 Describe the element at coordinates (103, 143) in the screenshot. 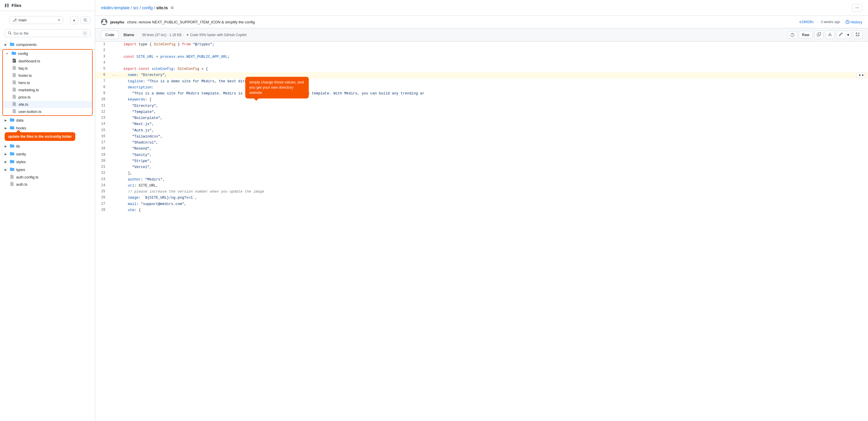

I see `line-number: 17` at that location.